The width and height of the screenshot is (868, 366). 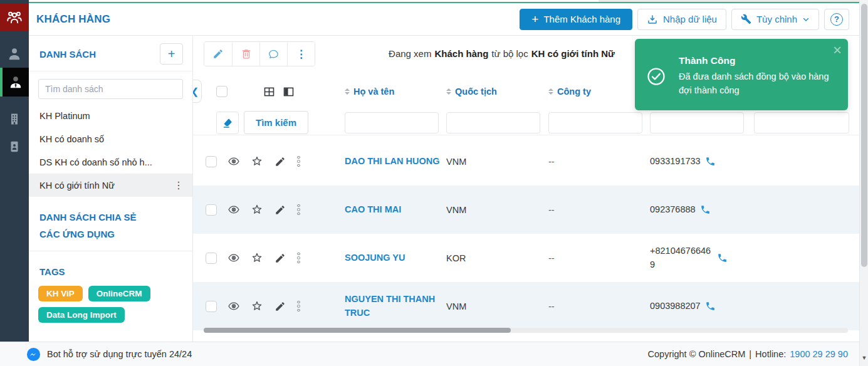 What do you see at coordinates (374, 92) in the screenshot?
I see `column-label: Họ và tên` at bounding box center [374, 92].